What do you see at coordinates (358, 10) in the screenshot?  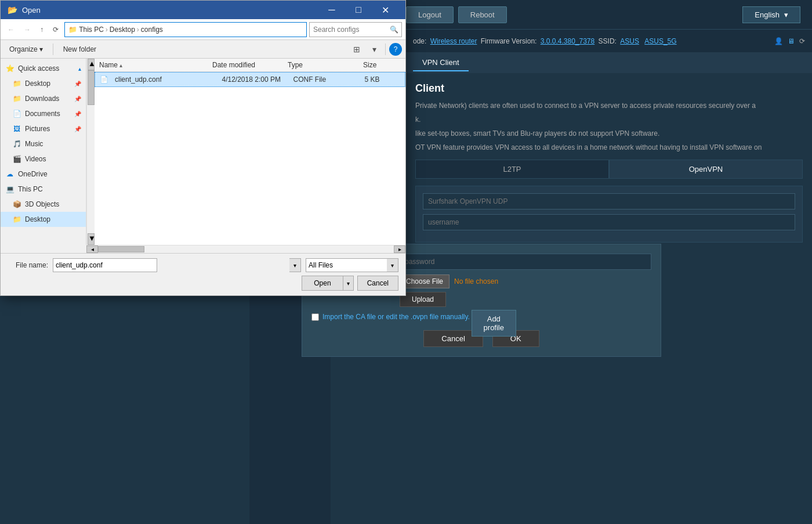 I see `maximize-button: □` at bounding box center [358, 10].